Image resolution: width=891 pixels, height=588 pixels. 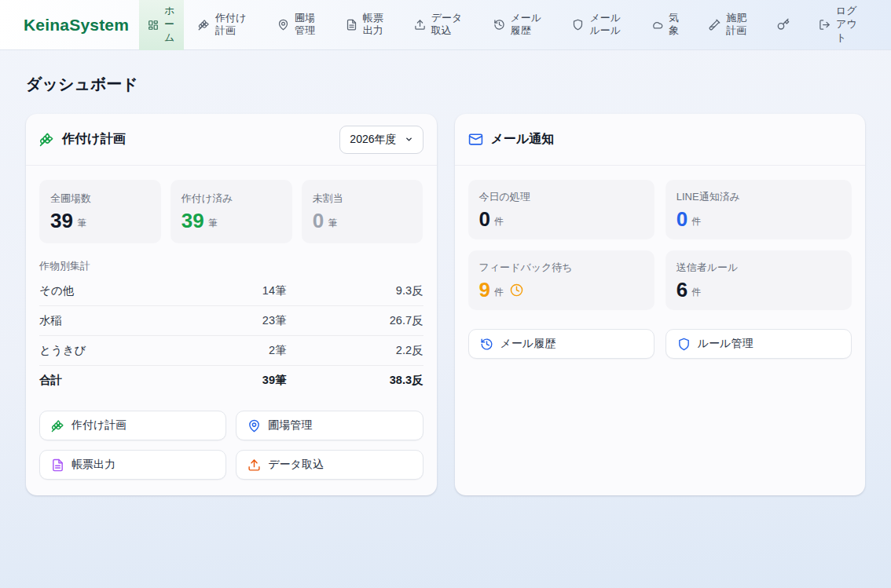 What do you see at coordinates (446, 85) in the screenshot?
I see `page-title: ダッシュボード` at bounding box center [446, 85].